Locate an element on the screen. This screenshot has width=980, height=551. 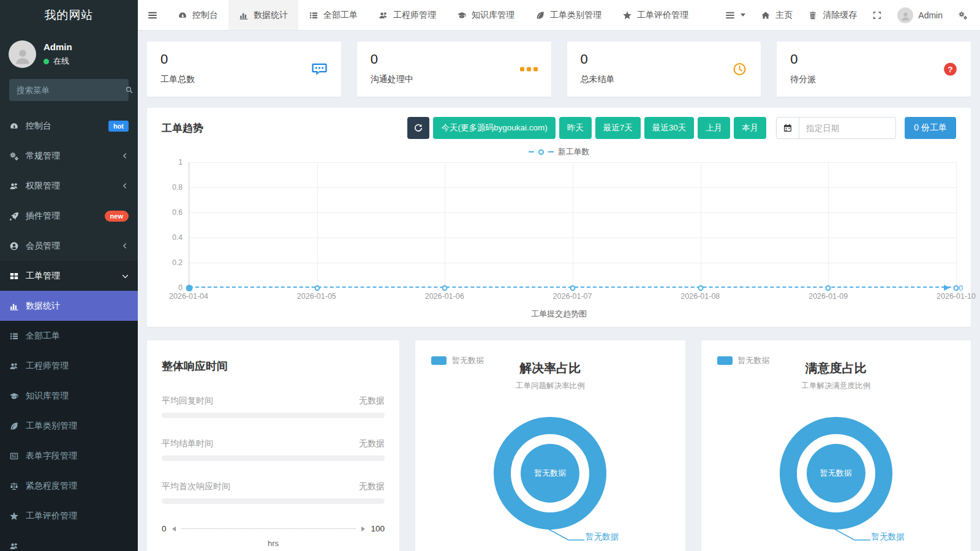
pie-subtitle: 工单问题解决率比例 is located at coordinates (550, 386).